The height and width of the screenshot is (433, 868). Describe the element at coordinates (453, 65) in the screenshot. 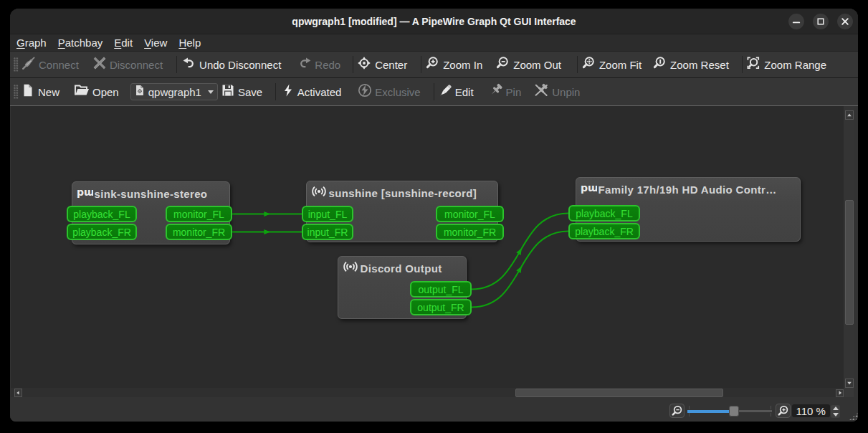

I see `zoom-in-button: Zoom In` at that location.